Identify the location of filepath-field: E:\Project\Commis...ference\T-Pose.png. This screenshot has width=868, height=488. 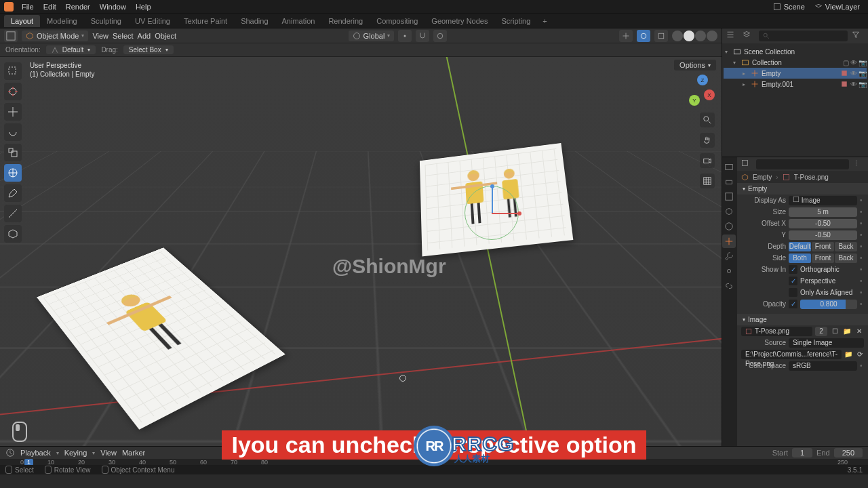
(791, 354).